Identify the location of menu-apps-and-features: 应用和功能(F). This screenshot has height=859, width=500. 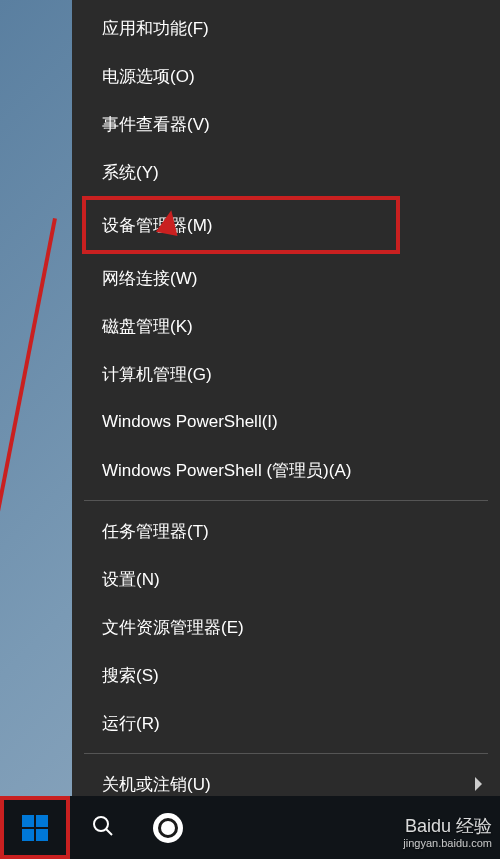
(286, 28).